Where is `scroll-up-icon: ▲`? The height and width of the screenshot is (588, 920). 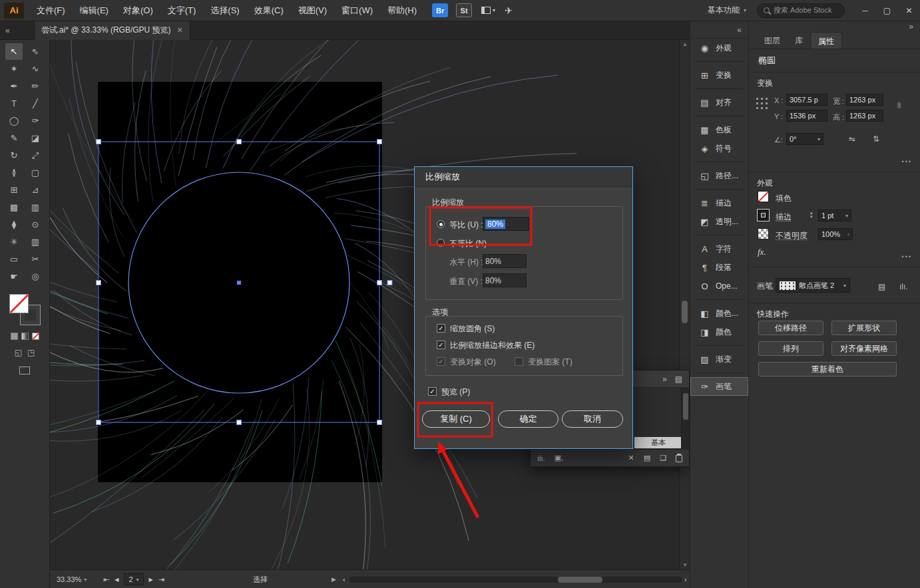
scroll-up-icon: ▲ is located at coordinates (685, 44).